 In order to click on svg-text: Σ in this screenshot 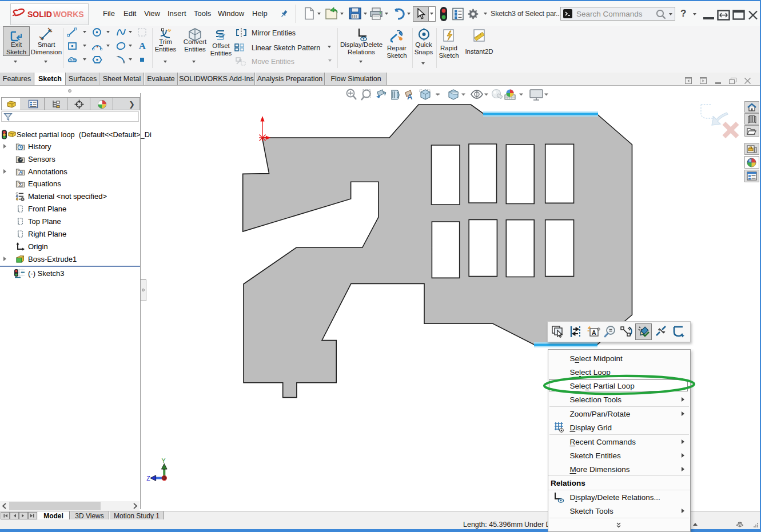, I will do `click(21, 185)`.